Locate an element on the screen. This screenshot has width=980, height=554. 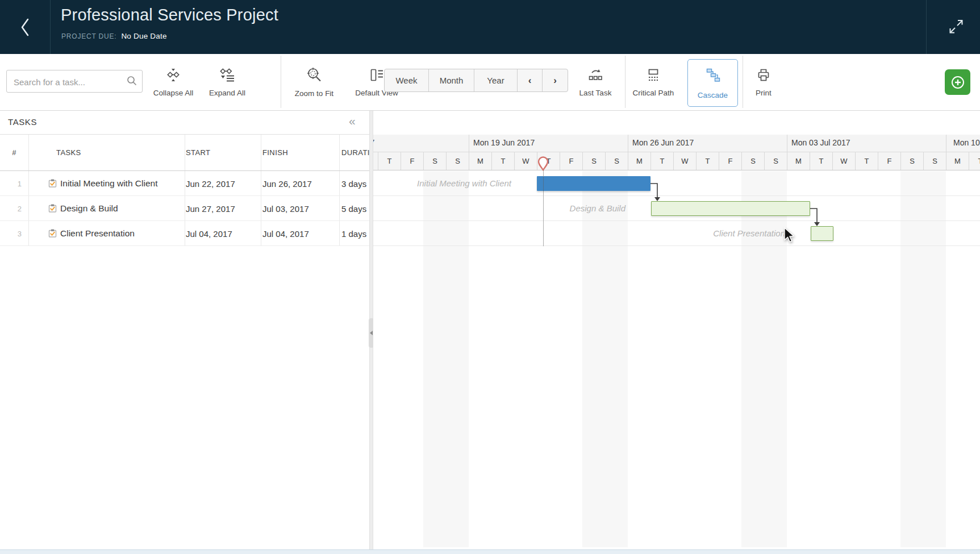
fullscreen-button is located at coordinates (956, 27).